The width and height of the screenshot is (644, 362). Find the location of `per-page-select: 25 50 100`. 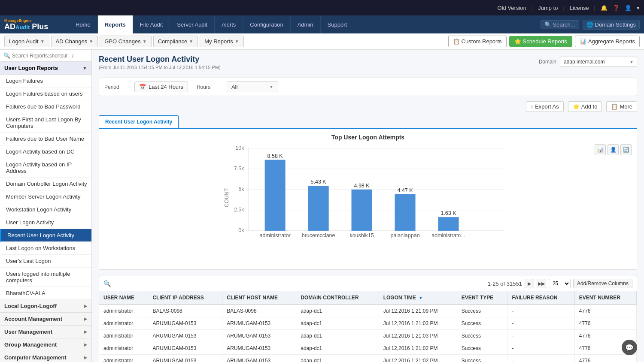

per-page-select: 25 50 100 is located at coordinates (560, 284).